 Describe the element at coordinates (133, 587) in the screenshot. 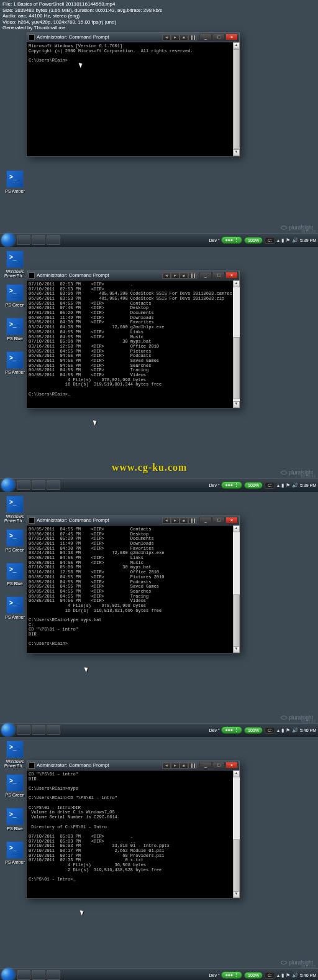

I see `cmd-output: 06/05/2011 04:55 PM <DIR> Contacts 06/06…` at that location.